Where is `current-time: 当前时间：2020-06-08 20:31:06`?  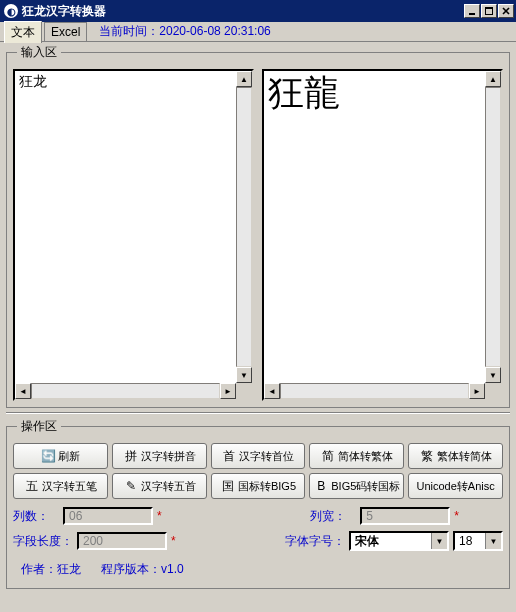
current-time: 当前时间：2020-06-08 20:31:06 is located at coordinates (184, 32).